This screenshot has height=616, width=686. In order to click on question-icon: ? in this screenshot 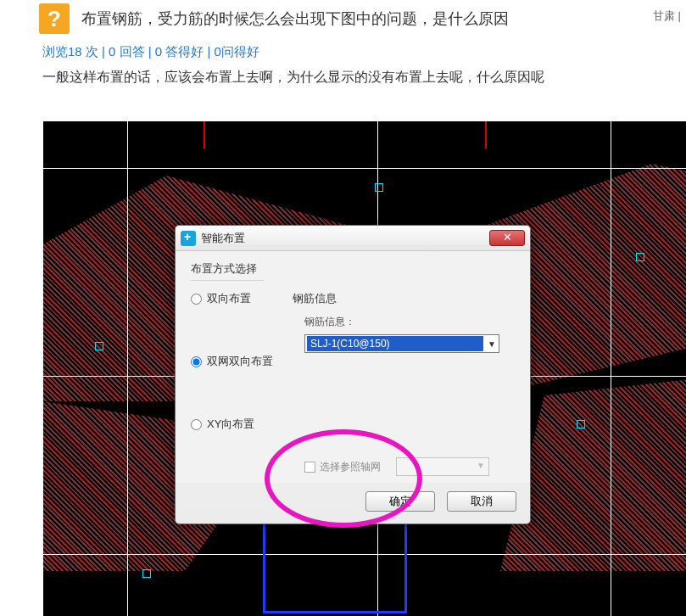, I will do `click(54, 19)`.